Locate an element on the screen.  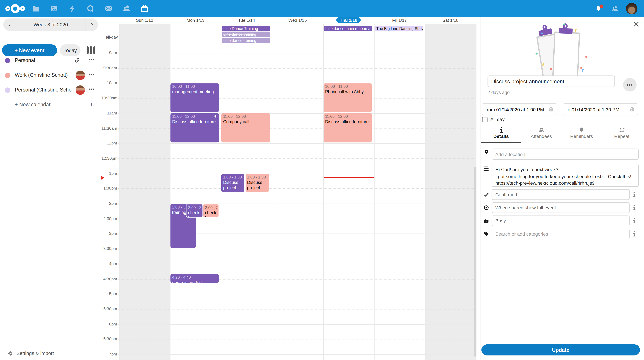
settings-and-import: Settings & import is located at coordinates (31, 353).